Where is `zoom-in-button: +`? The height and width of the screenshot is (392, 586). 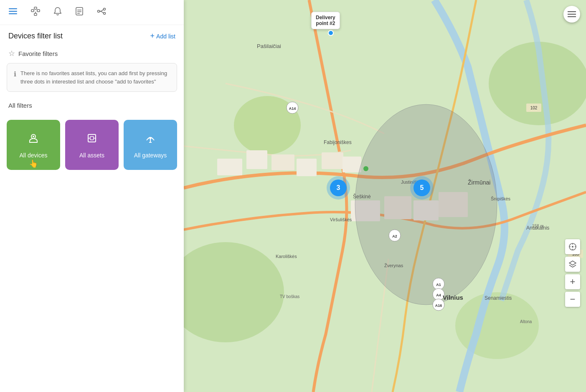
zoom-in-button: + is located at coordinates (573, 282).